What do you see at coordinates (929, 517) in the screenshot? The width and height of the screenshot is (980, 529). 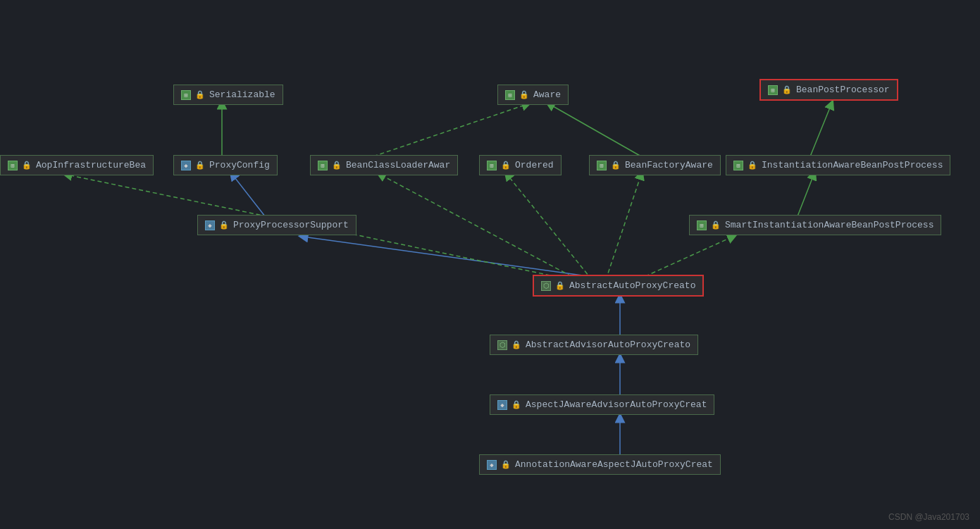 I see `watermark: CSDN @Java201703` at bounding box center [929, 517].